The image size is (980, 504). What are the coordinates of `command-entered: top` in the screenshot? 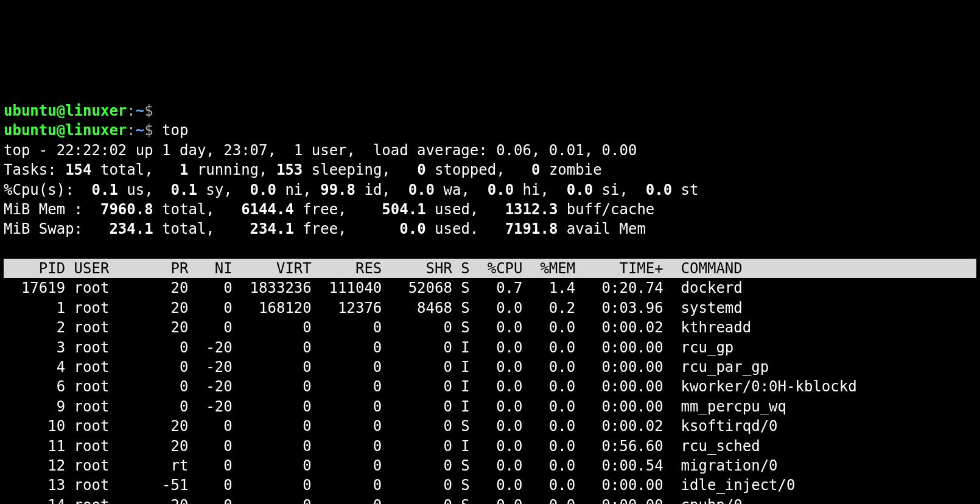 It's located at (175, 130).